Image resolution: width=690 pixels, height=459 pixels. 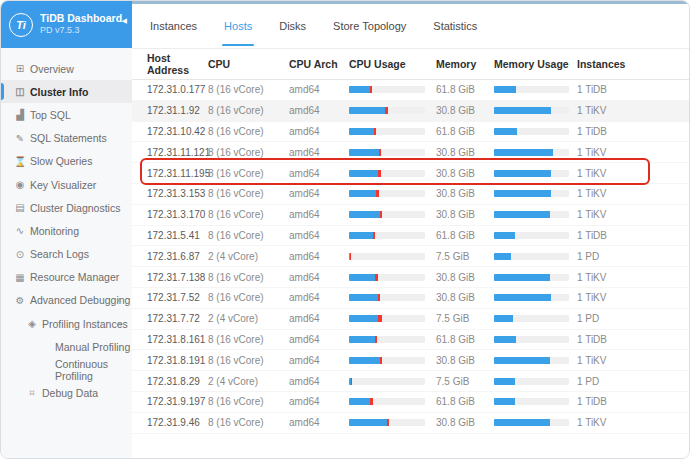 What do you see at coordinates (70, 393) in the screenshot?
I see `sidebar-item-label: Debug Data` at bounding box center [70, 393].